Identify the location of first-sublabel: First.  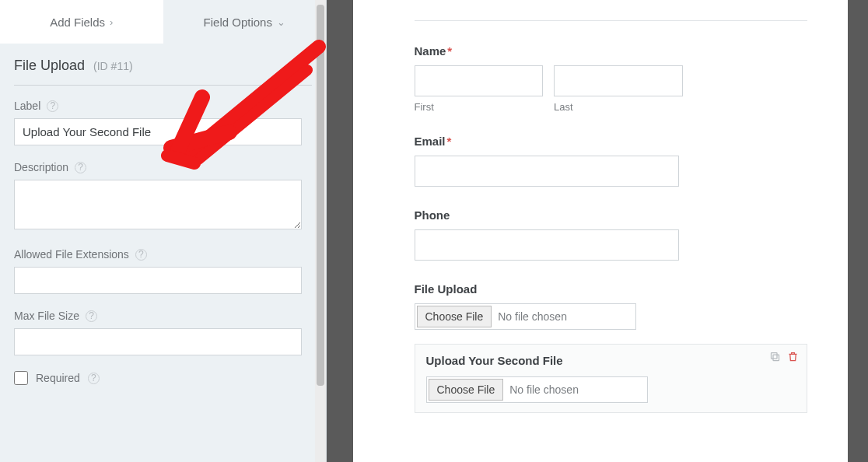
(479, 107).